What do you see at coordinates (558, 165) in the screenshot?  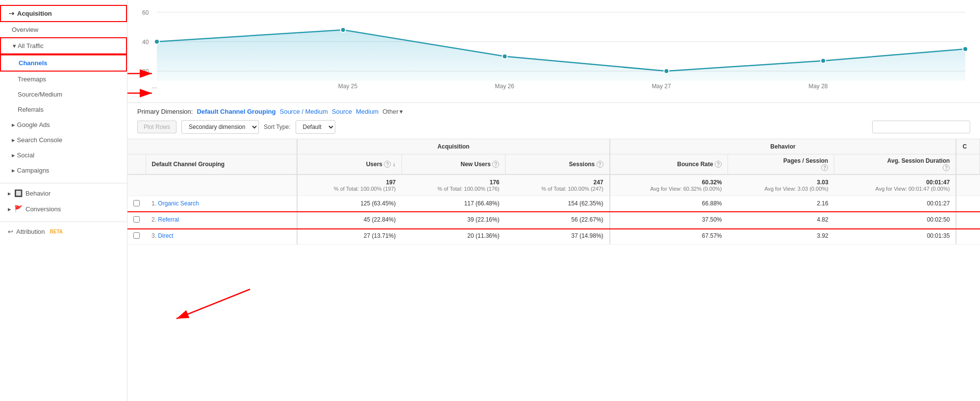 I see `col-sessions: Sessions ?` at bounding box center [558, 165].